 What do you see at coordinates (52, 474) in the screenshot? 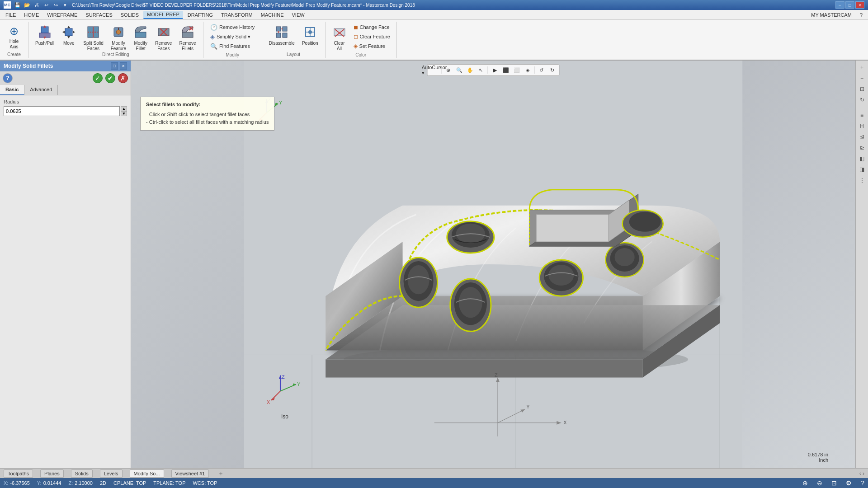
I see `tab-planes: Planes` at bounding box center [52, 474].